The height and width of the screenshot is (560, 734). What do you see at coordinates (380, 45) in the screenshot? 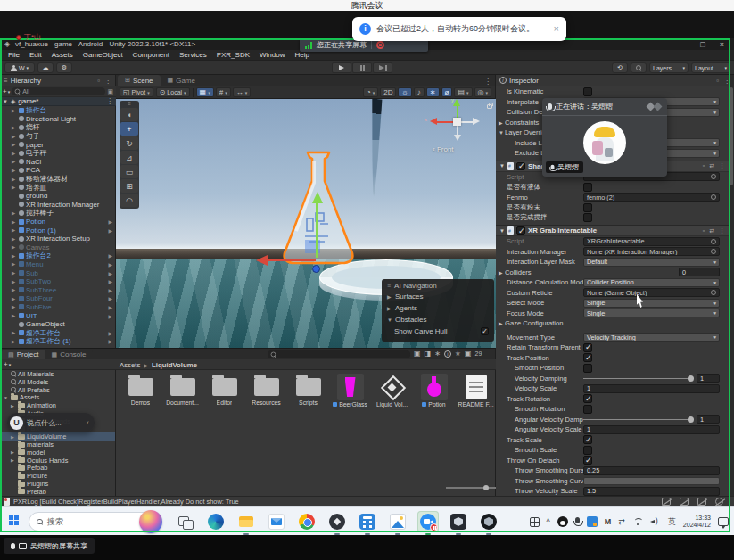
I see `stop-sharing-button` at bounding box center [380, 45].